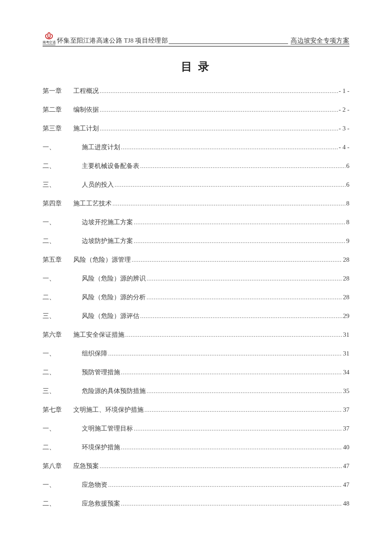 This screenshot has width=392, height=555. I want to click on toc-entry-label: 风险（危险）源的辨识, so click(114, 279).